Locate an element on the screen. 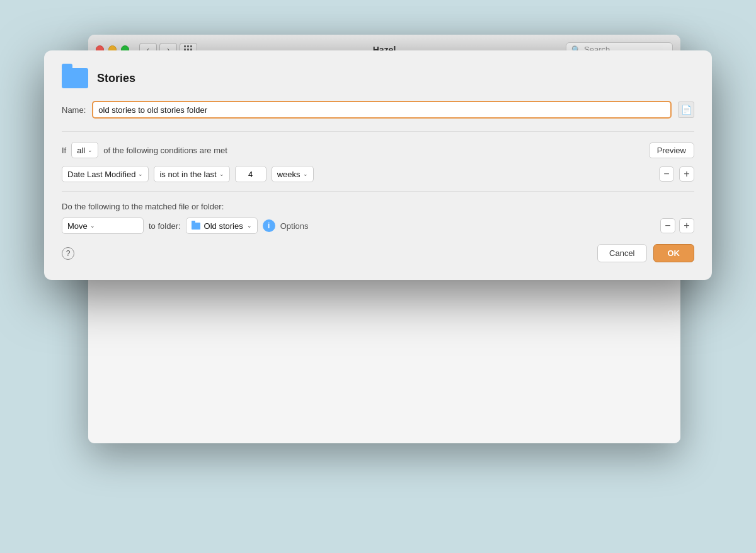  condition-operator-select: is not in the last ⌄ is located at coordinates (192, 174).